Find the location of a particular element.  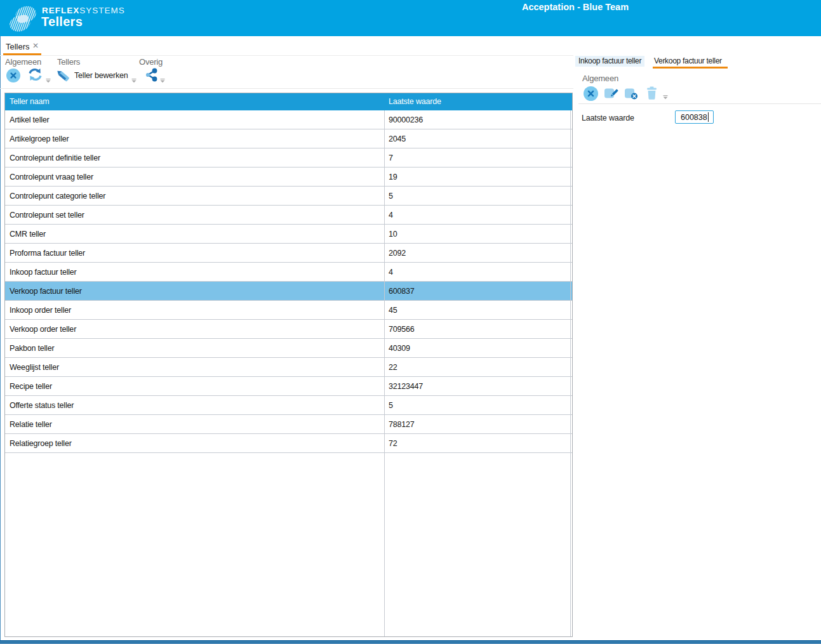

cell-laatste-waarde: 22 is located at coordinates (393, 367).